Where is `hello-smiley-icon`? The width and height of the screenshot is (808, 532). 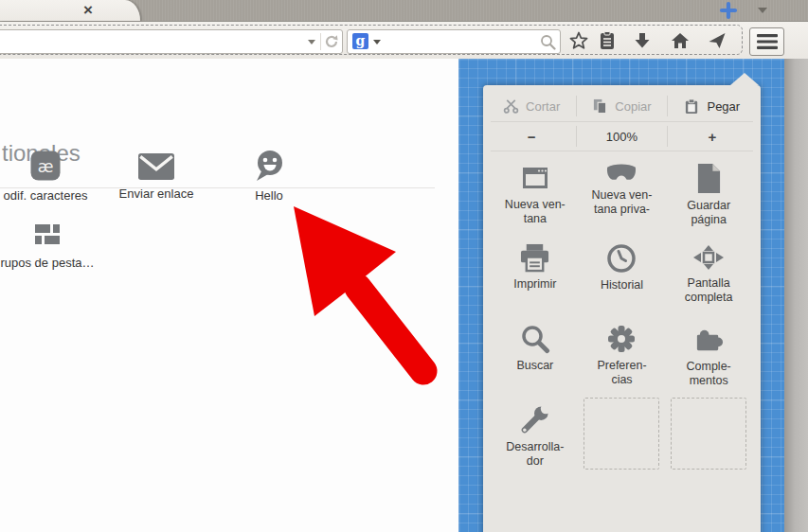
hello-smiley-icon is located at coordinates (269, 166).